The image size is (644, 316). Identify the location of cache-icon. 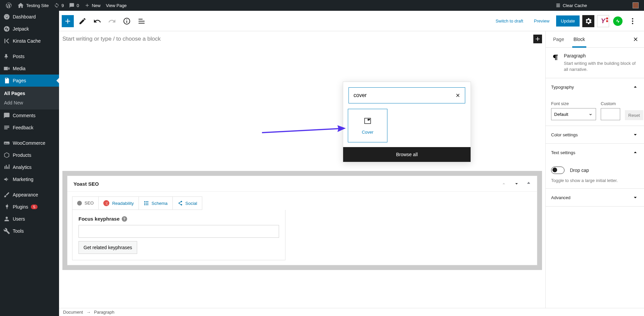
(558, 5).